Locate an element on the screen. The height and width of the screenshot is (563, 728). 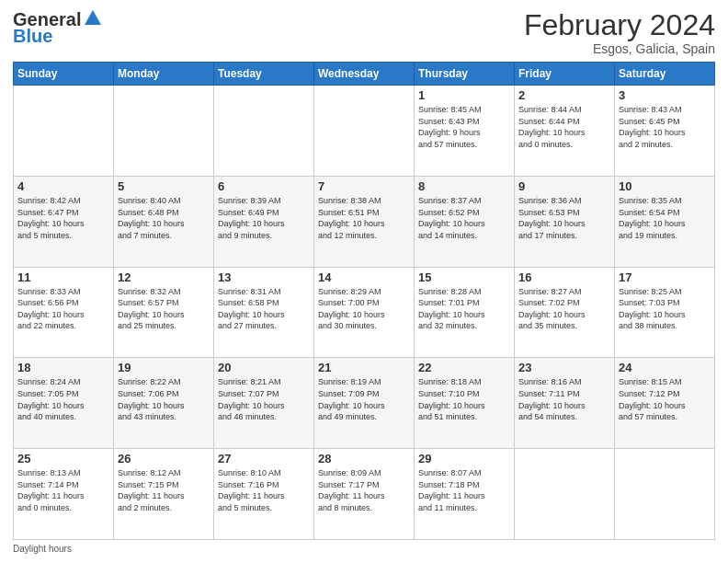
day-number: 18 is located at coordinates (63, 368).